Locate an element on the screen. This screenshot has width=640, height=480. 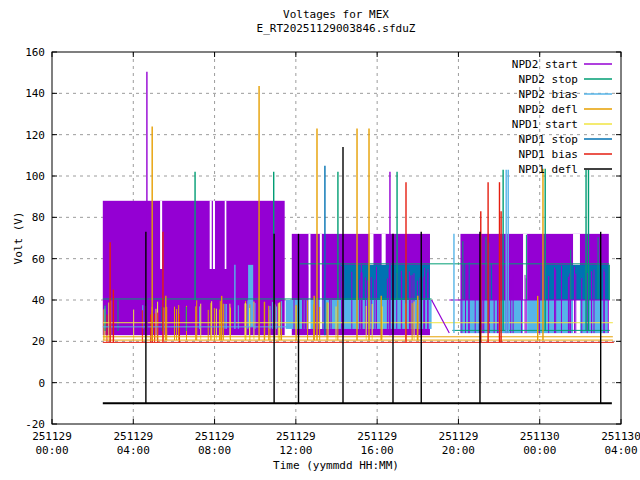
y-tick-label: 120 is located at coordinates (35, 136).